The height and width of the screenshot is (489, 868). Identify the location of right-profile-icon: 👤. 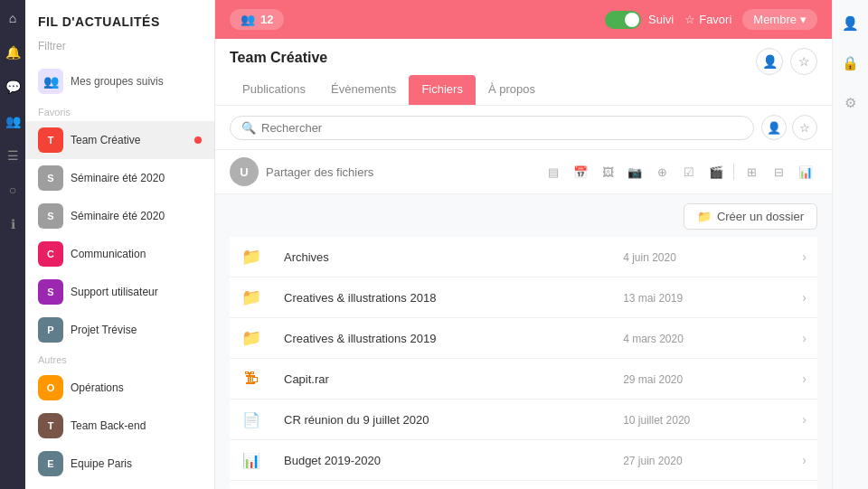
(851, 24).